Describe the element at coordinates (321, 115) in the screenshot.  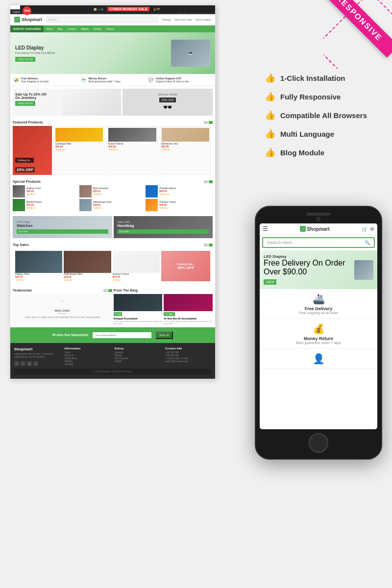
I see `feature-item-3: 👍 Compatible All Browsers` at that location.